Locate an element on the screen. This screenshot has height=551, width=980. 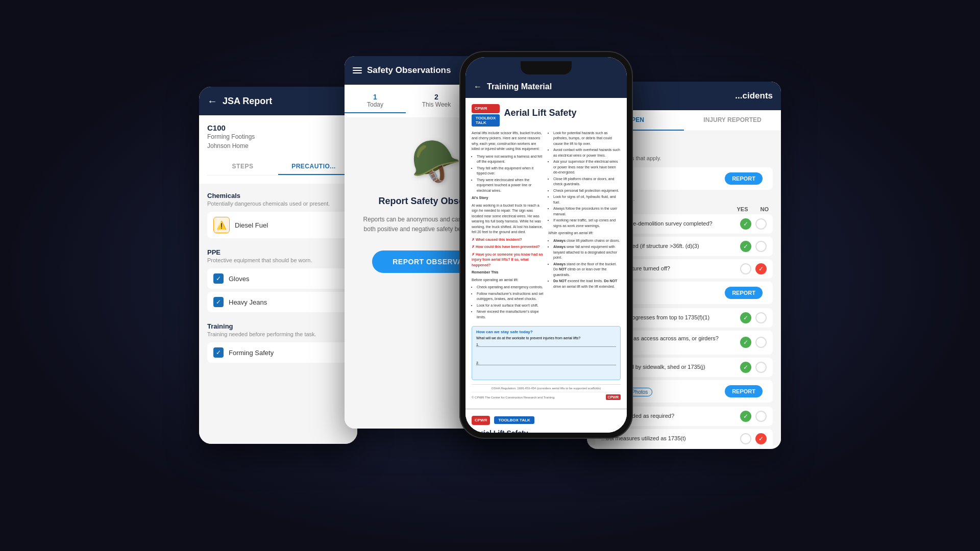
line-2: 2. is located at coordinates (546, 363).